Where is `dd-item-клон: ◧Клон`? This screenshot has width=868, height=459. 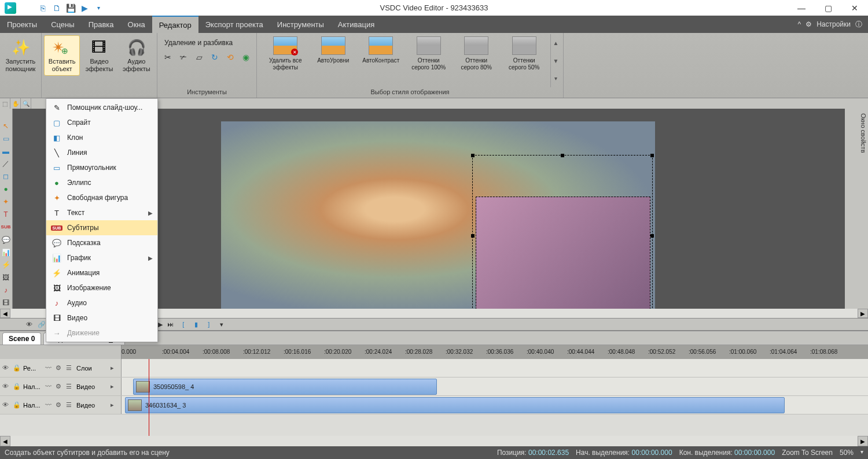 dd-item-клон: ◧Клон is located at coordinates (102, 138).